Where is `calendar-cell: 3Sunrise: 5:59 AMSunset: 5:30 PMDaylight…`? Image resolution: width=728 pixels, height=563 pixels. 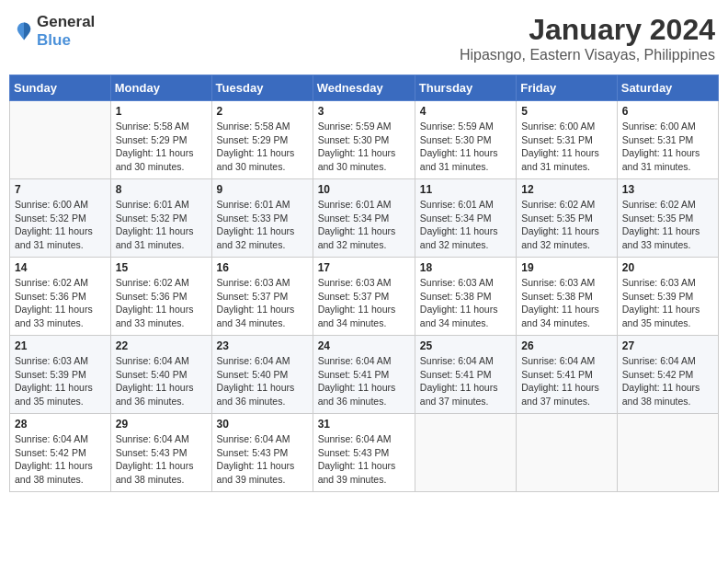 calendar-cell: 3Sunrise: 5:59 AMSunset: 5:30 PMDaylight… is located at coordinates (364, 140).